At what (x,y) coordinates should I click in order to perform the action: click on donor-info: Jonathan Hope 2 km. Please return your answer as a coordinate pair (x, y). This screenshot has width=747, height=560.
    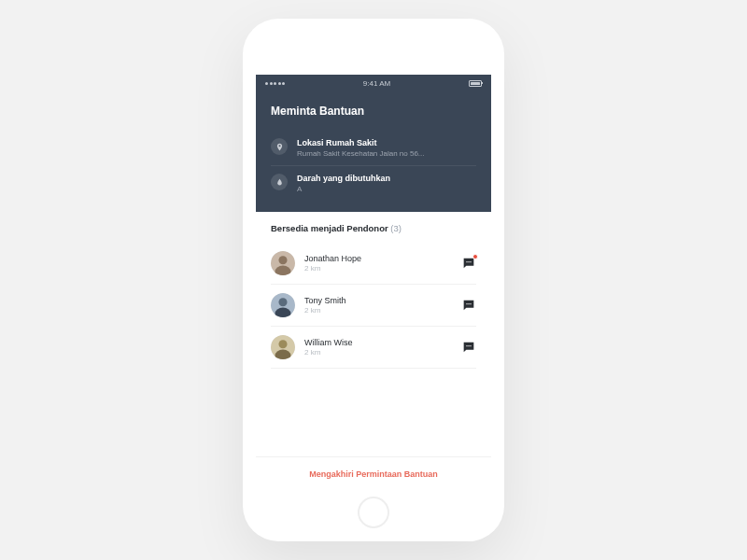
    Looking at the image, I should click on (378, 263).